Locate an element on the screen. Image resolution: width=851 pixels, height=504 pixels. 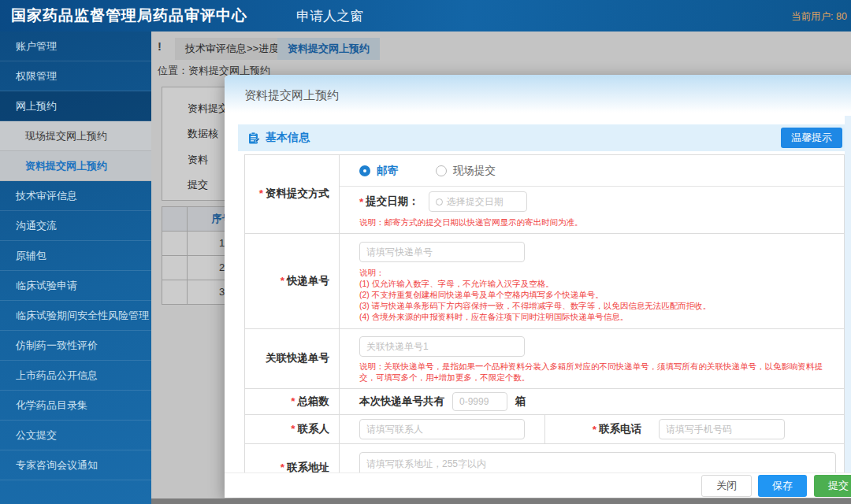
sidebar-item-tech-review: 技术审评信息 is located at coordinates (76, 196).